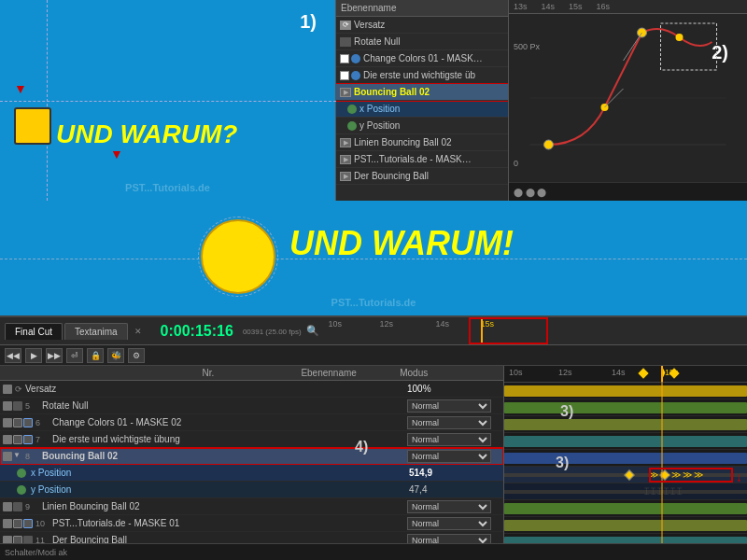 The image size is (747, 560). Describe the element at coordinates (627, 98) in the screenshot. I see `graph-curve` at that location.